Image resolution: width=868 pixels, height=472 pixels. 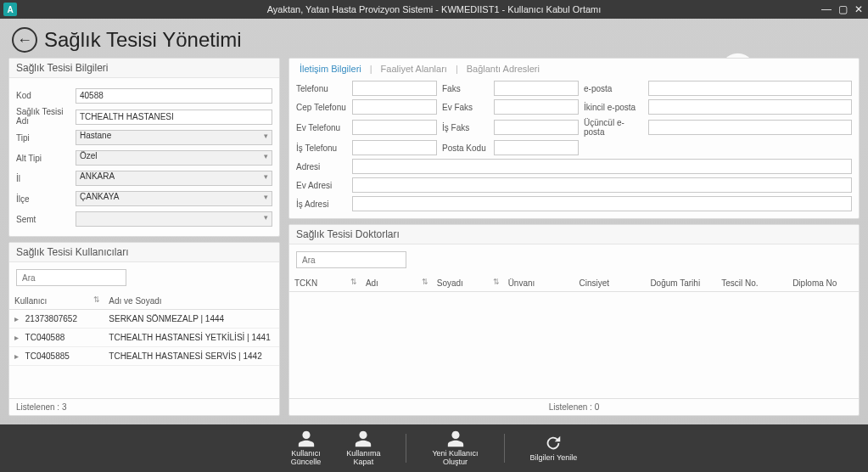 What do you see at coordinates (406, 448) in the screenshot?
I see `action-separator` at bounding box center [406, 448].